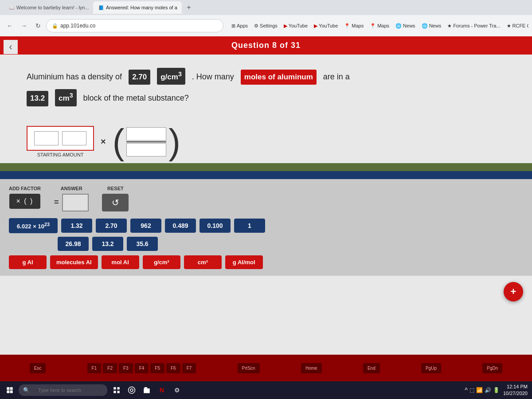 Image resolution: width=532 pixels, height=399 pixels. I want to click on taskbar-search: 🔍, so click(63, 390).